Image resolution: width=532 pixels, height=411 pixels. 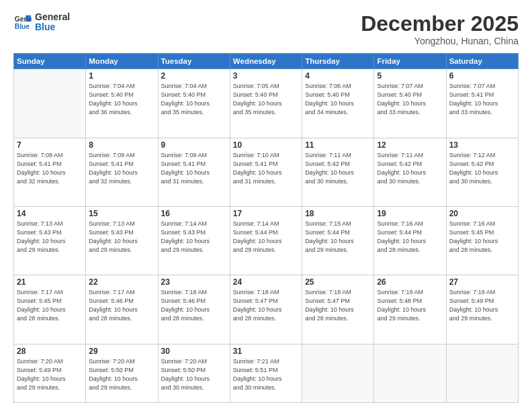 I want to click on day-info: Sunrise: 7:16 AM Sunset: 5:44 PM Dayligh…, so click(x=410, y=237).